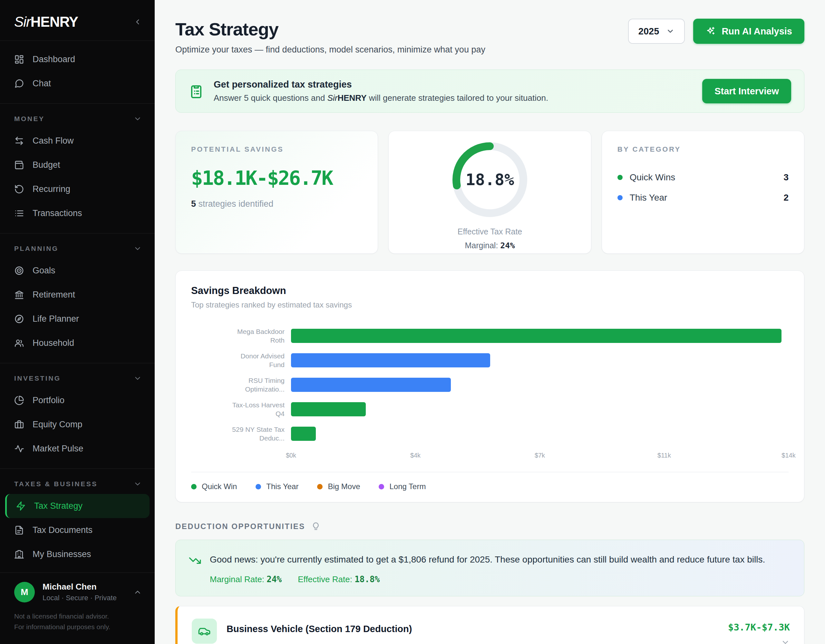 The width and height of the screenshot is (825, 644). Describe the element at coordinates (54, 60) in the screenshot. I see `sidebar-item-label: Dashboard` at that location.